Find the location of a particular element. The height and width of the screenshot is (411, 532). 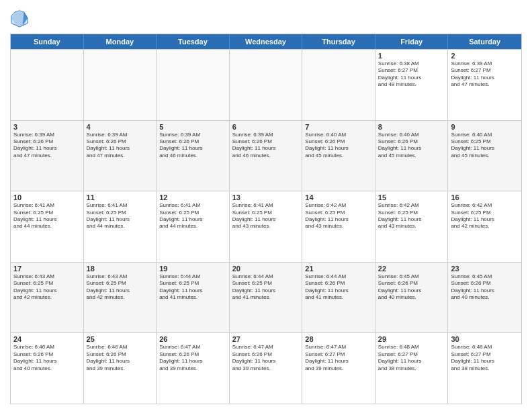

cal-cell-6: 6Sunrise: 6:39 AM Sunset: 6:26 PM Daylig… is located at coordinates (266, 156).